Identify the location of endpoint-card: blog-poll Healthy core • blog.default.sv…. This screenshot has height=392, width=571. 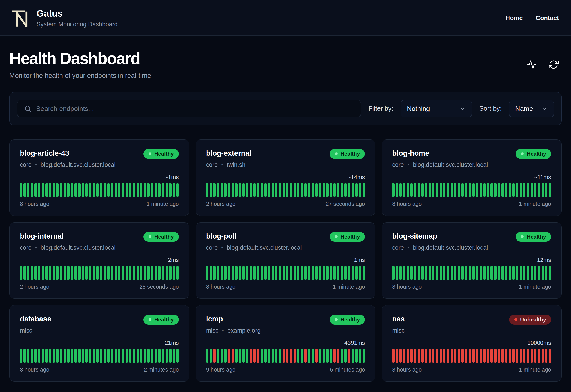
(286, 260).